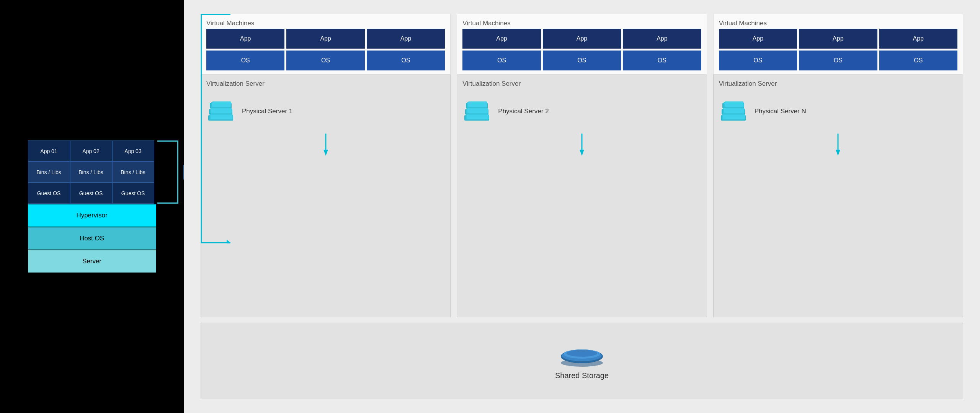 The width and height of the screenshot is (980, 413). Describe the element at coordinates (748, 84) in the screenshot. I see `serverN-virt-title: Virtualization Server` at that location.